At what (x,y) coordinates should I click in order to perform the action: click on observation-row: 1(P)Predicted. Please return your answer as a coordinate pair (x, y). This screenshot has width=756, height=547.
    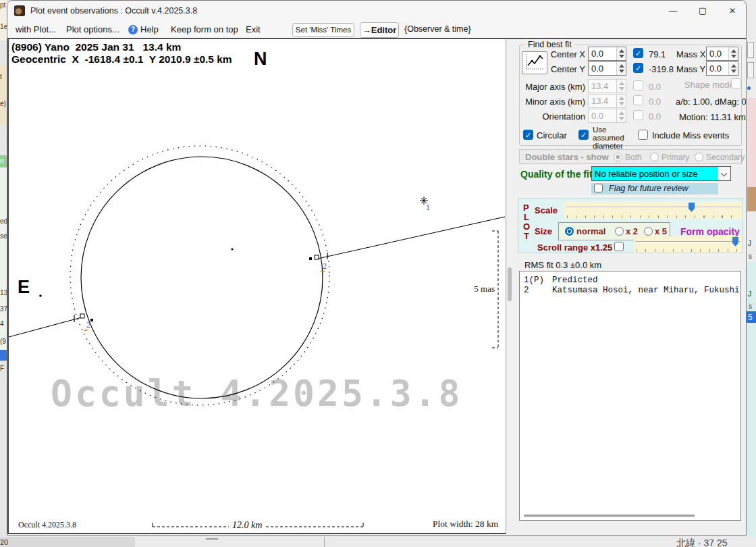
    Looking at the image, I should click on (632, 281).